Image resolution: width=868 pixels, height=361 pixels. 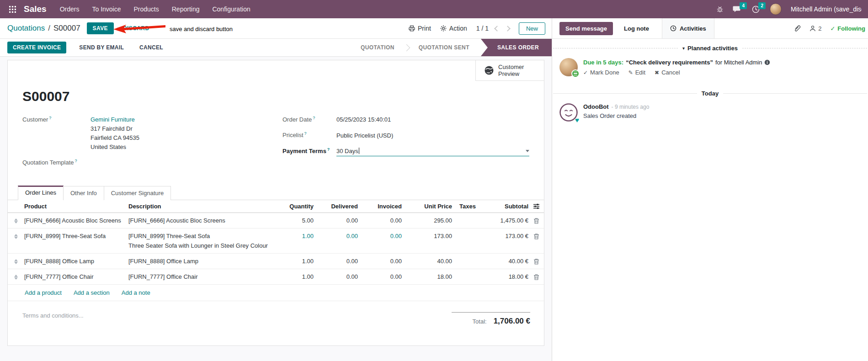 I want to click on header-taxes: Taxes, so click(x=473, y=207).